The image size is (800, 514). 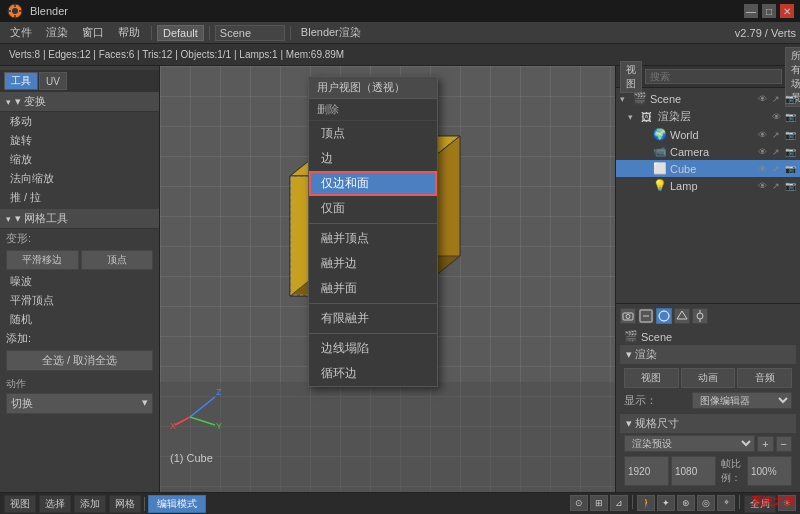 What do you see at coordinates (646, 316) in the screenshot?
I see `prop-icon-render` at bounding box center [646, 316].